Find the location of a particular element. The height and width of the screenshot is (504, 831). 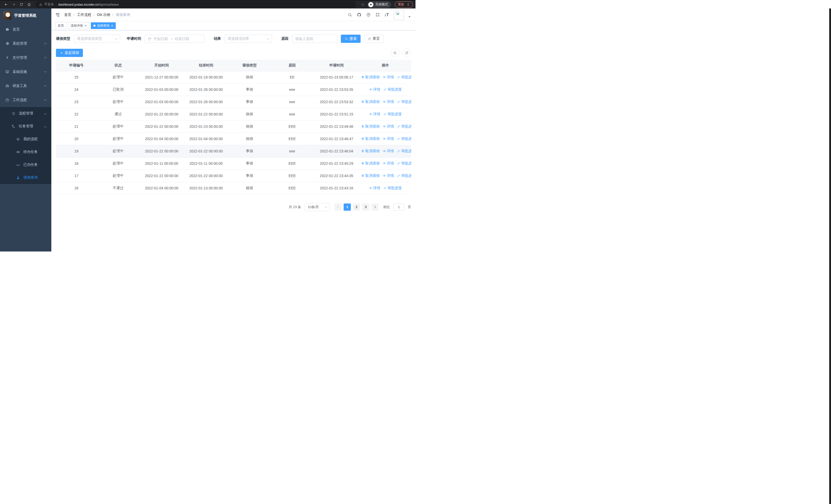

next-page-button is located at coordinates (375, 207).